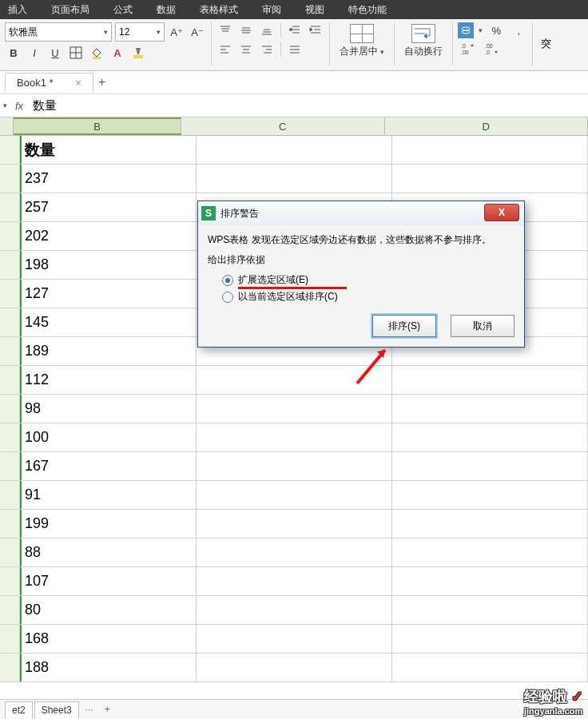 The height and width of the screenshot is (719, 588). Describe the element at coordinates (55, 53) in the screenshot. I see `underline-button: U` at that location.